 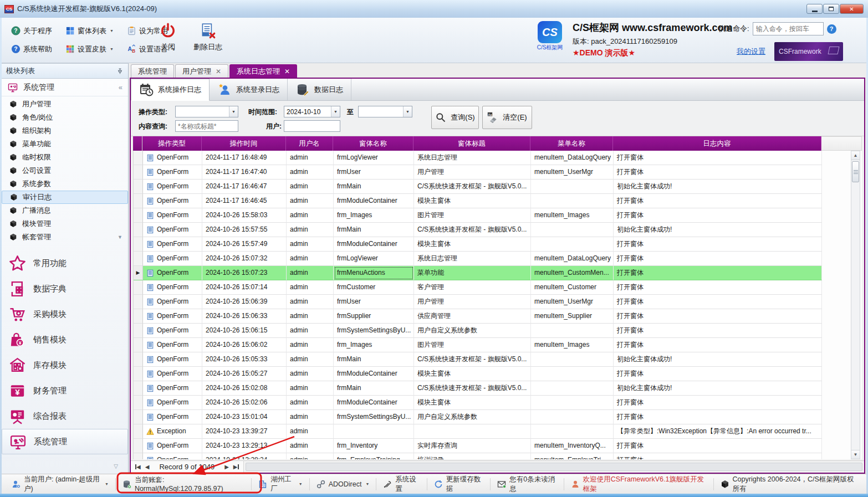 What do you see at coordinates (498, 345) in the screenshot?
I see `table-row: ▶ OpenForm 2024-10-26 15:06:02 admin frm…` at bounding box center [498, 345].